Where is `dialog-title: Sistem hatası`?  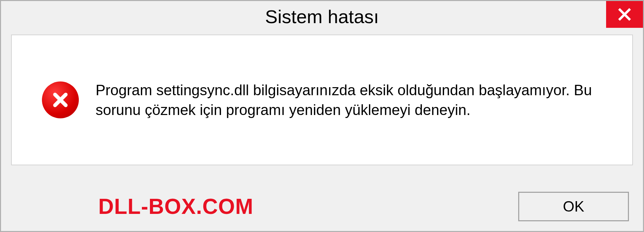
dialog-title: Sistem hatası is located at coordinates (322, 17).